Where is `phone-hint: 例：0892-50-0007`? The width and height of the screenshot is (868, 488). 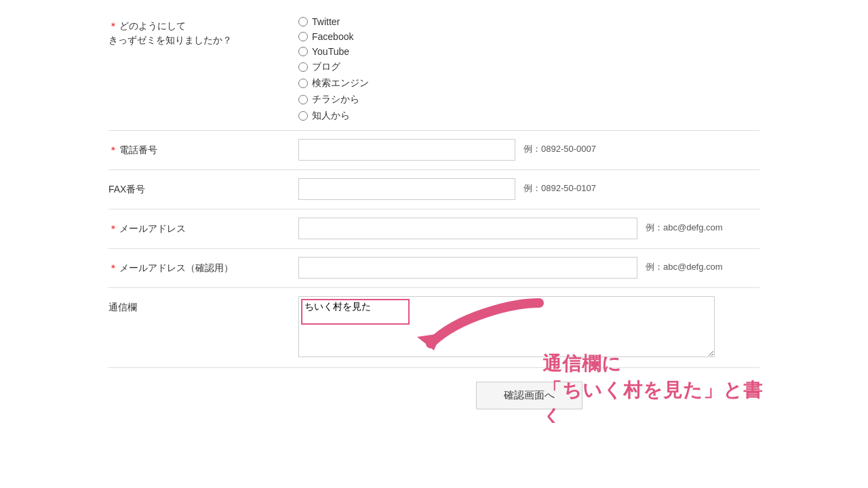
phone-hint: 例：0892-50-0007 is located at coordinates (560, 147).